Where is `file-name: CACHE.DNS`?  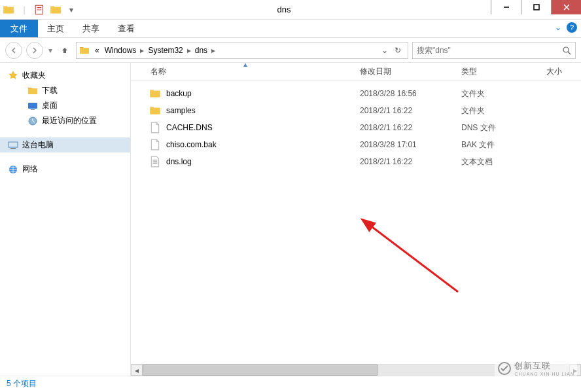
file-name: CACHE.DNS is located at coordinates (263, 128).